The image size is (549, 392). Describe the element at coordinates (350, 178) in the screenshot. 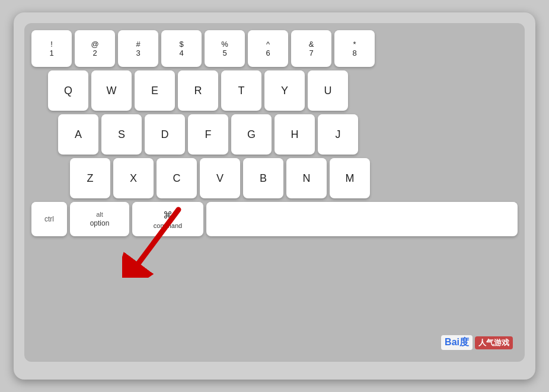

I see `key-m: M` at that location.